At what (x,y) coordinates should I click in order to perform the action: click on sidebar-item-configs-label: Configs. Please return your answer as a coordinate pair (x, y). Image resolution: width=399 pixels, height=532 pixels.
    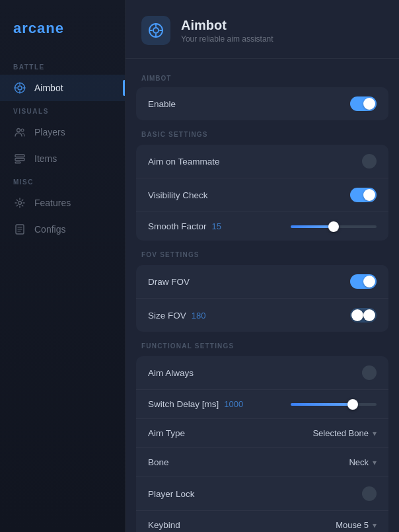
    Looking at the image, I should click on (50, 229).